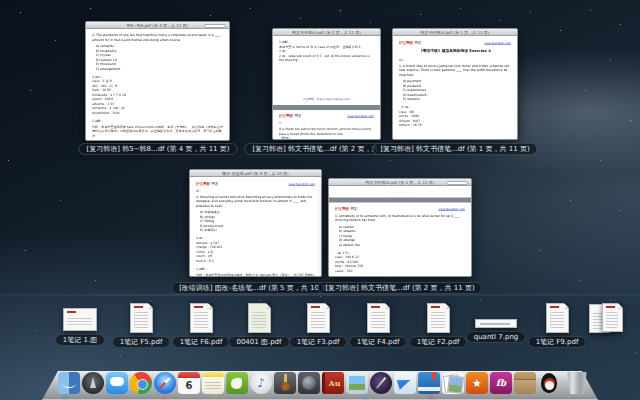 This screenshot has height=400, width=640. I want to click on recent-file-1: 1笔记 1.图, so click(80, 324).